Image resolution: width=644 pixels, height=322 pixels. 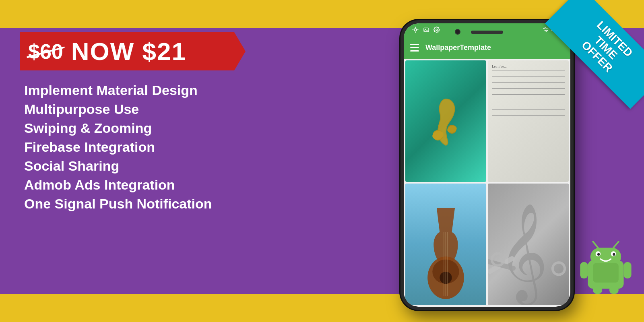 What do you see at coordinates (446, 121) in the screenshot?
I see `music-note-decoration` at bounding box center [446, 121].